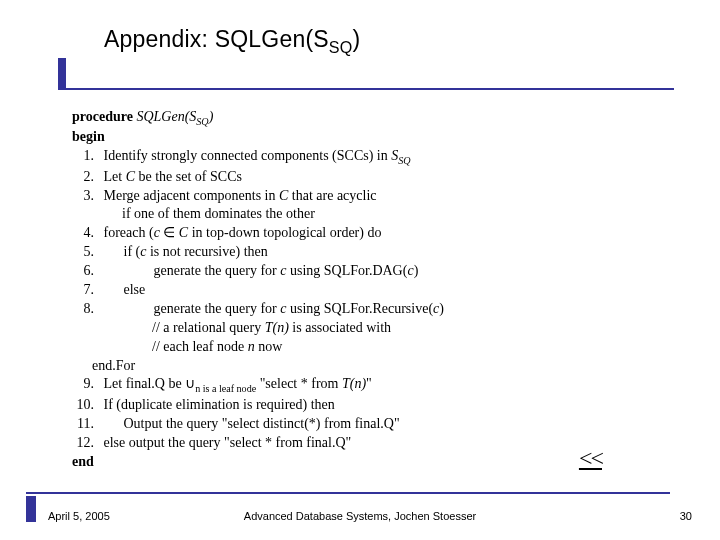 The height and width of the screenshot is (540, 720). Describe the element at coordinates (352, 462) in the screenshot. I see `end-keyword-row: end` at that location.